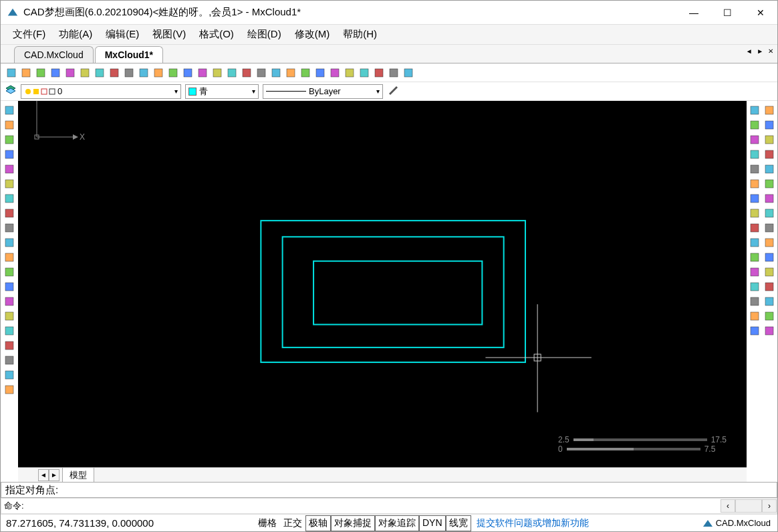 Image resolution: width=778 pixels, height=532 pixels. I want to click on find-icon, so click(85, 73).